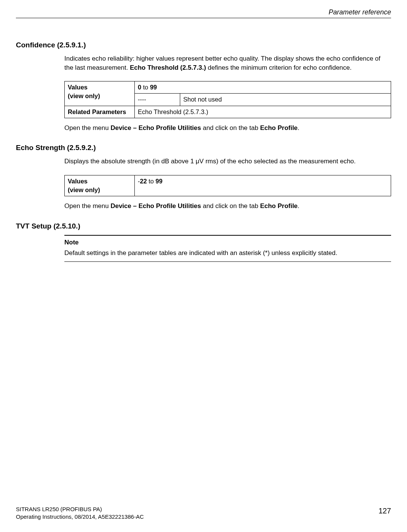 This screenshot has height=532, width=407. I want to click on cell-values-label: Values (view only), so click(100, 94).